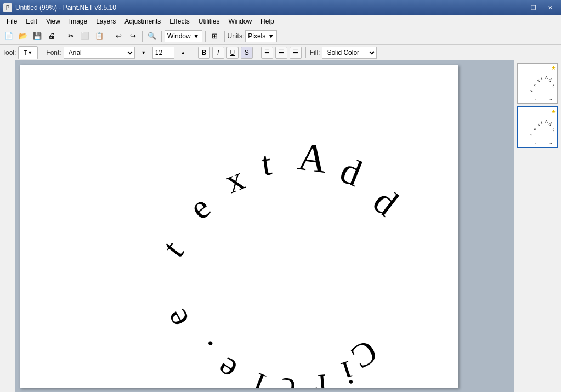 Image resolution: width=561 pixels, height=392 pixels. I want to click on menu-view: View, so click(53, 21).